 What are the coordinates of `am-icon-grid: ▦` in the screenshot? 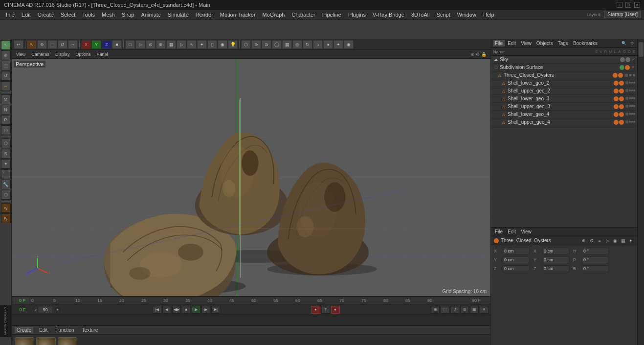 It's located at (623, 241).